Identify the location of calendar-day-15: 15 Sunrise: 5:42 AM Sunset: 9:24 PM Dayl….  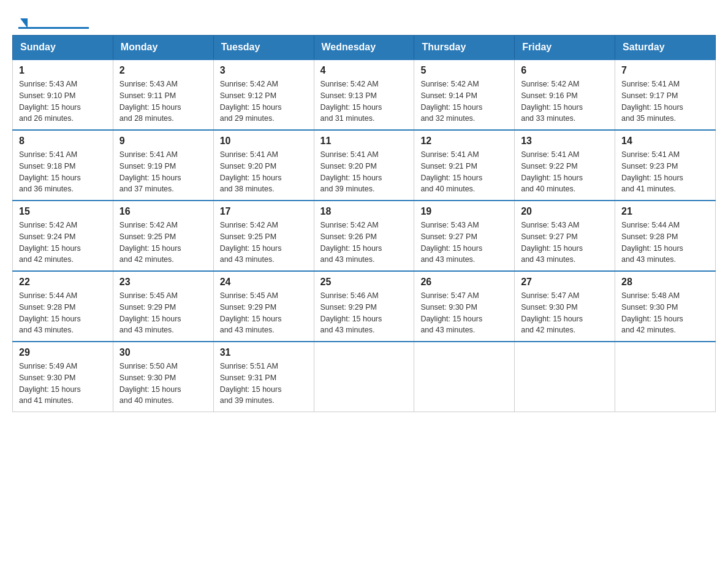
(63, 236).